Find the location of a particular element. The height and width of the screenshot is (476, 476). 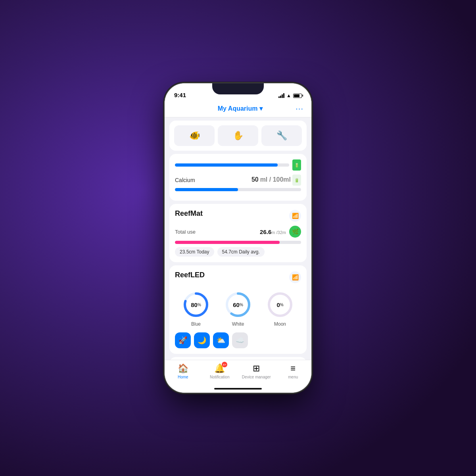

chevron-down-icon: ▾ is located at coordinates (261, 109).